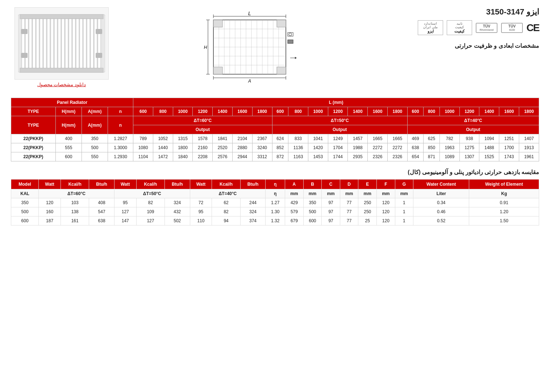  I want to click on col-eta: η, so click(275, 185).